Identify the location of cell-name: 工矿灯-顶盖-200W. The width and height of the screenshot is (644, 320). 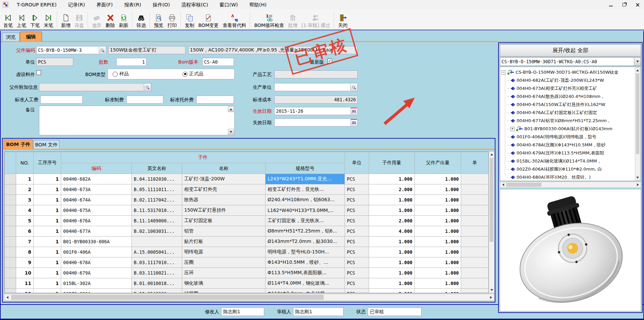
(224, 179).